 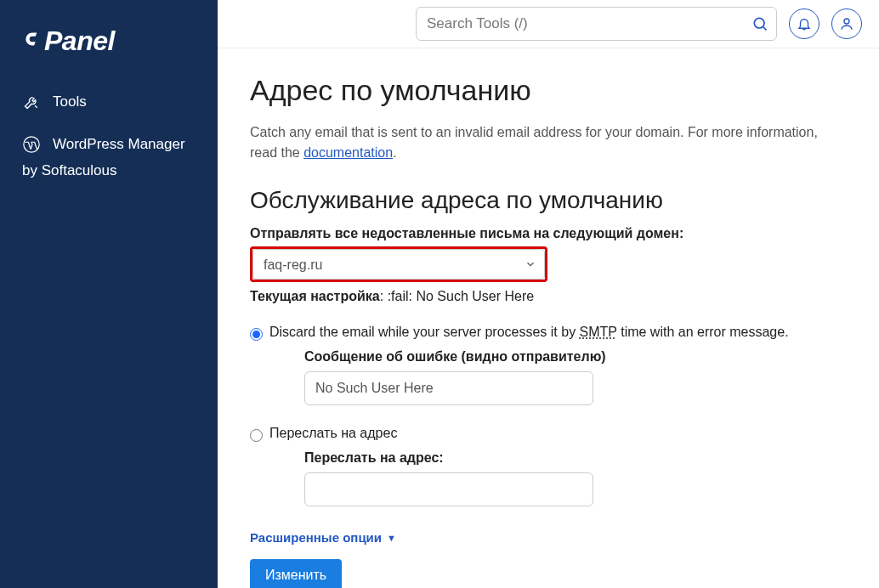 What do you see at coordinates (109, 49) in the screenshot?
I see `logo: Panel` at bounding box center [109, 49].